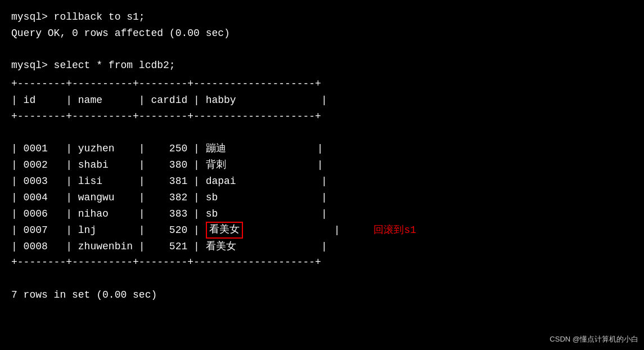 The image size is (644, 350). I want to click on row-3-text: | 0003 | lisi | 381 | dapai |, so click(169, 181).